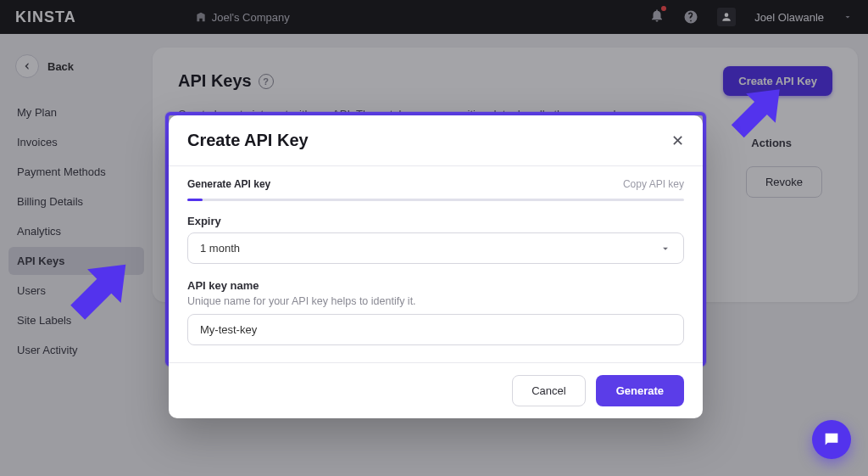 Image resolution: width=868 pixels, height=476 pixels. I want to click on step-copy: Copy API key, so click(654, 184).